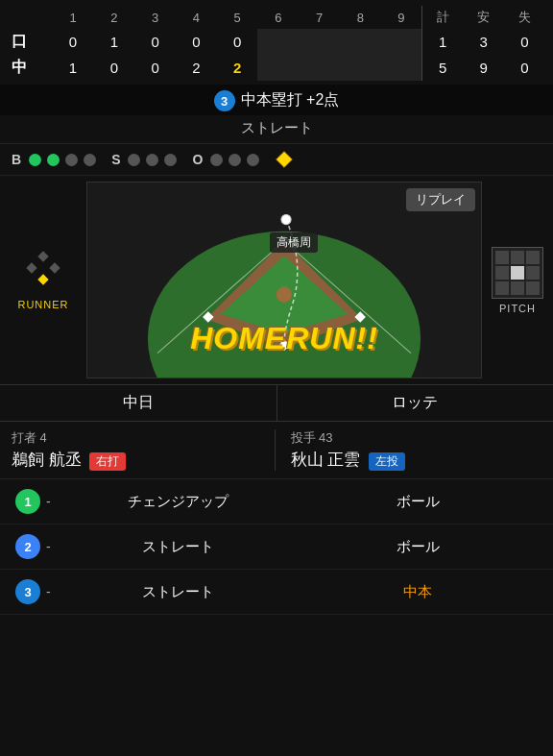 This screenshot has width=553, height=756. What do you see at coordinates (48, 592) in the screenshot?
I see `pitch-dash-3: -` at bounding box center [48, 592].